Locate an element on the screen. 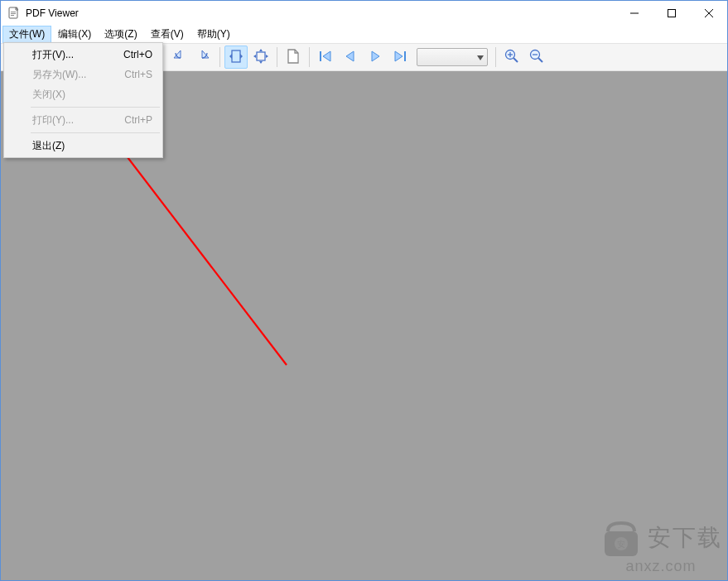 This screenshot has width=728, height=581. next-page-icon is located at coordinates (375, 58).